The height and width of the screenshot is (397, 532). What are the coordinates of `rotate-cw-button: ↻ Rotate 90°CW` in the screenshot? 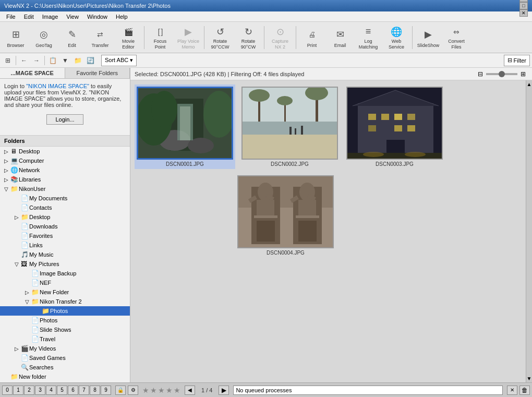 It's located at (248, 38).